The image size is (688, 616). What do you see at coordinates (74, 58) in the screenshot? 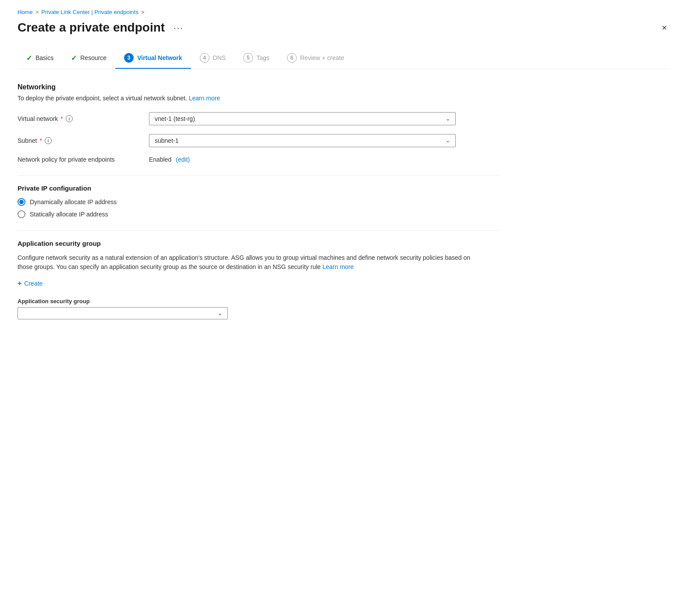
I see `tab-resource-check: ✓` at bounding box center [74, 58].